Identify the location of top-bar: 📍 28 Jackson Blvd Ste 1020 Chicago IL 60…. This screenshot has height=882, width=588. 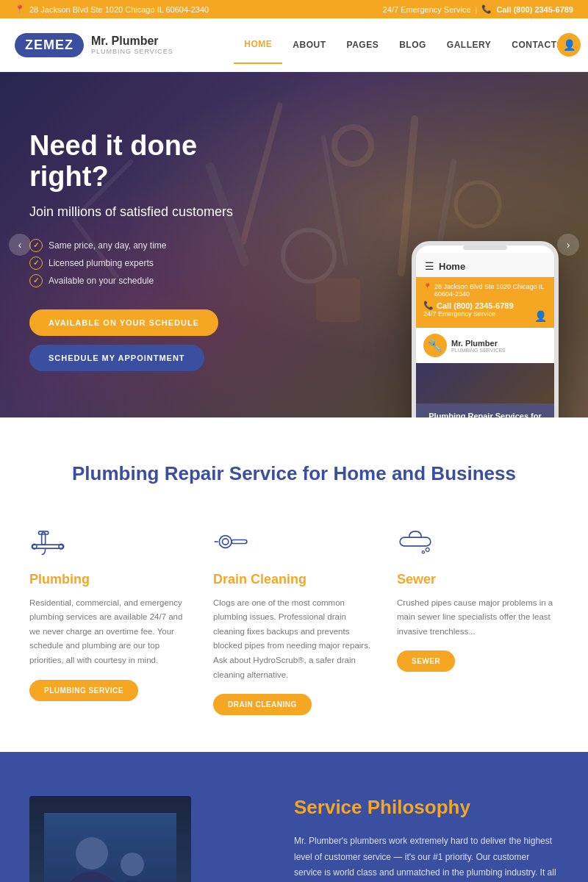
(294, 9).